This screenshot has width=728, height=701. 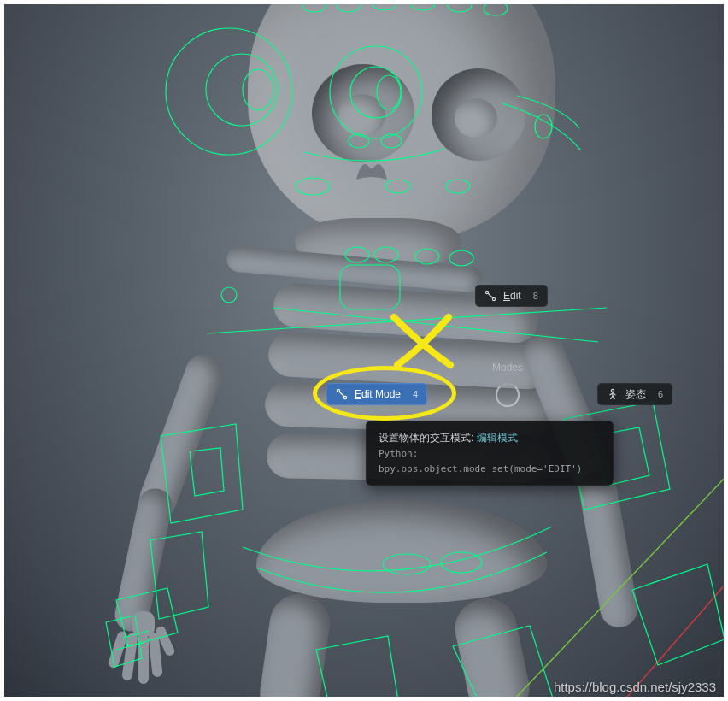 What do you see at coordinates (490, 438) in the screenshot?
I see `tooltip-line-1: 设置物体的交互模式: 编辑模式` at bounding box center [490, 438].